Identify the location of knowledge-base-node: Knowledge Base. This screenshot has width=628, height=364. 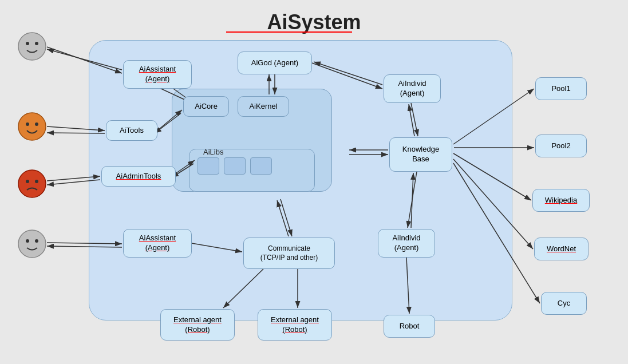
(421, 155).